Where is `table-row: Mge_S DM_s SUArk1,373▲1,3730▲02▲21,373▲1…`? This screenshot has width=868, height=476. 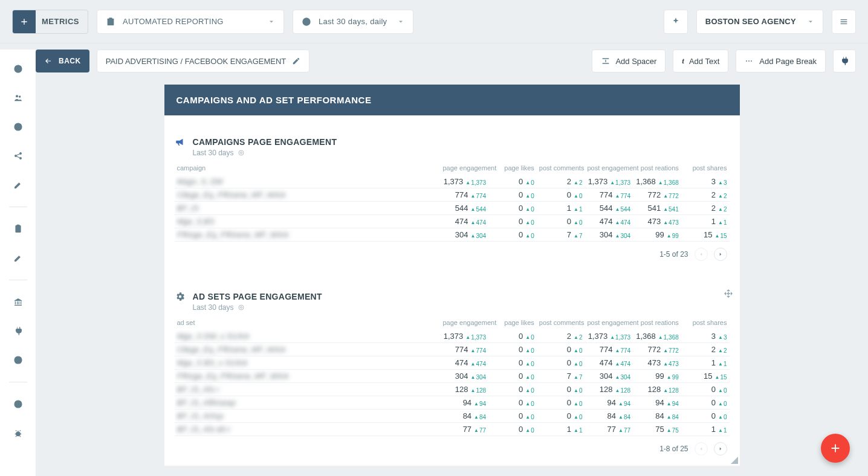
table-row: Mge_S DM_s SUArk1,373▲1,3730▲02▲21,373▲1… is located at coordinates (452, 336).